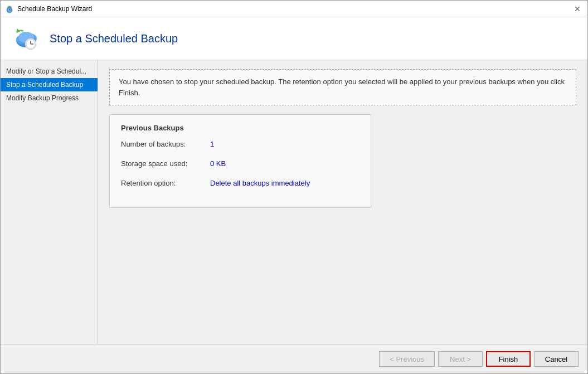  What do you see at coordinates (55, 9) in the screenshot?
I see `title-bar-text: Schedule Backup Wizard` at bounding box center [55, 9].